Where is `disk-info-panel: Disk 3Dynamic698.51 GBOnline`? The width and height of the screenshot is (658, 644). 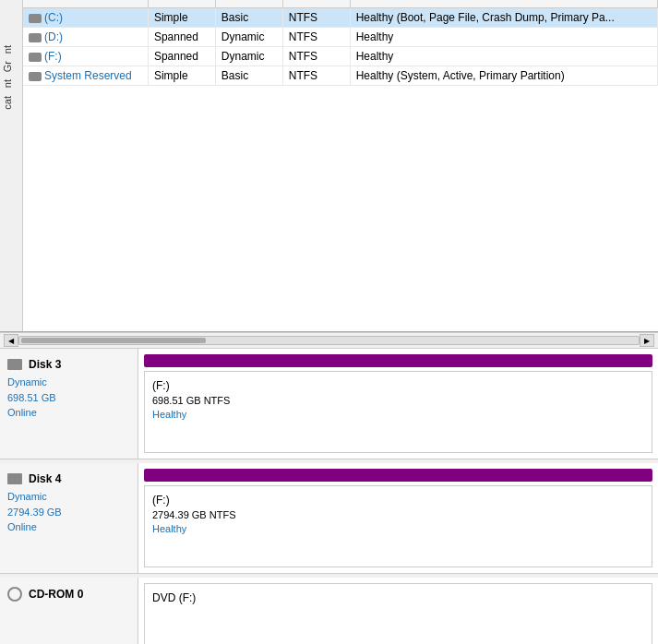
disk-info-panel: Disk 3Dynamic698.51 GBOnline is located at coordinates (69, 404).